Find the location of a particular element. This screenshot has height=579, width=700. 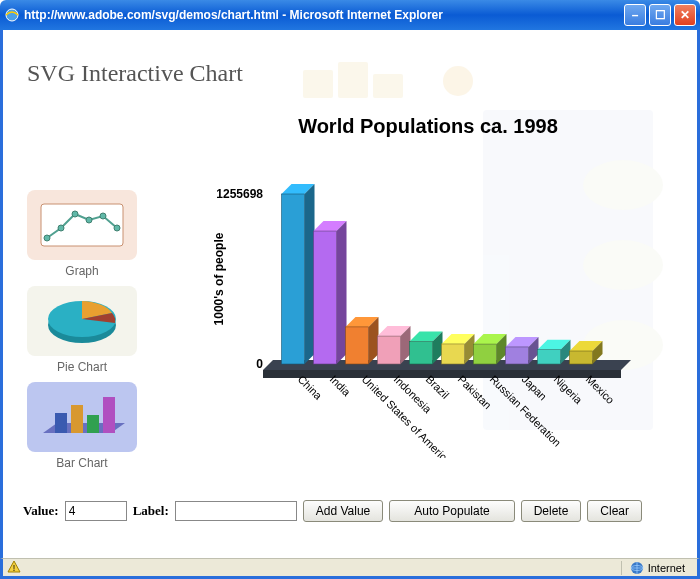

value-label: Value: is located at coordinates (41, 511).